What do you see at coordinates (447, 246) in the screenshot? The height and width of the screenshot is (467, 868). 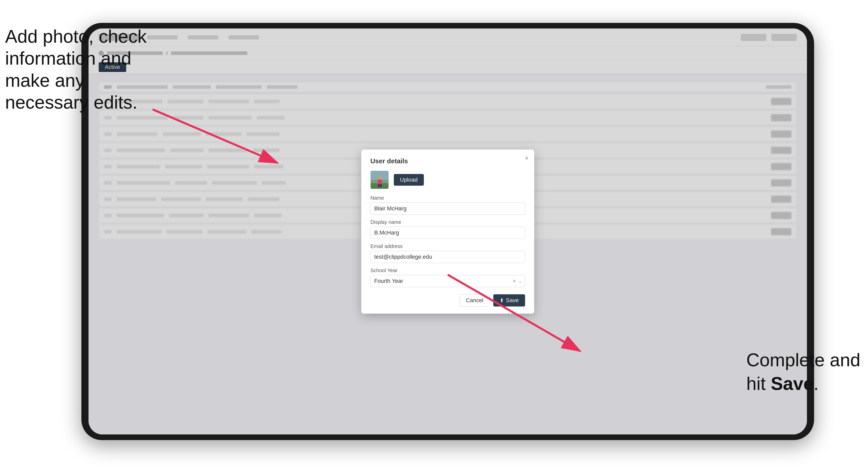 I see `email-label: Email address` at bounding box center [447, 246].